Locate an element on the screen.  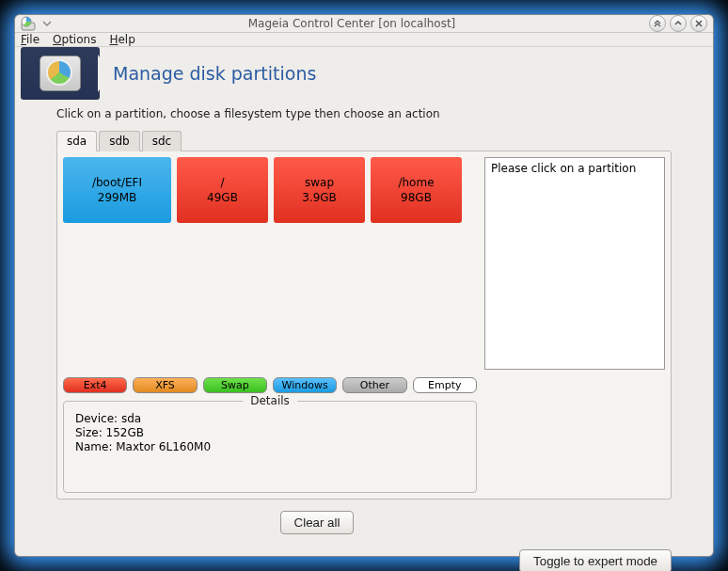
partition-size: 49GB is located at coordinates (222, 198).